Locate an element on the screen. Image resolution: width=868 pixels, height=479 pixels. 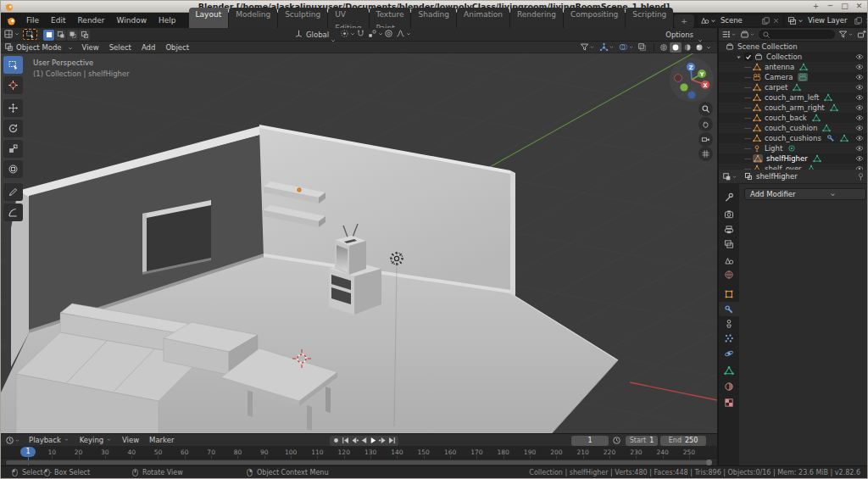
properties-tab-object is located at coordinates (729, 293).